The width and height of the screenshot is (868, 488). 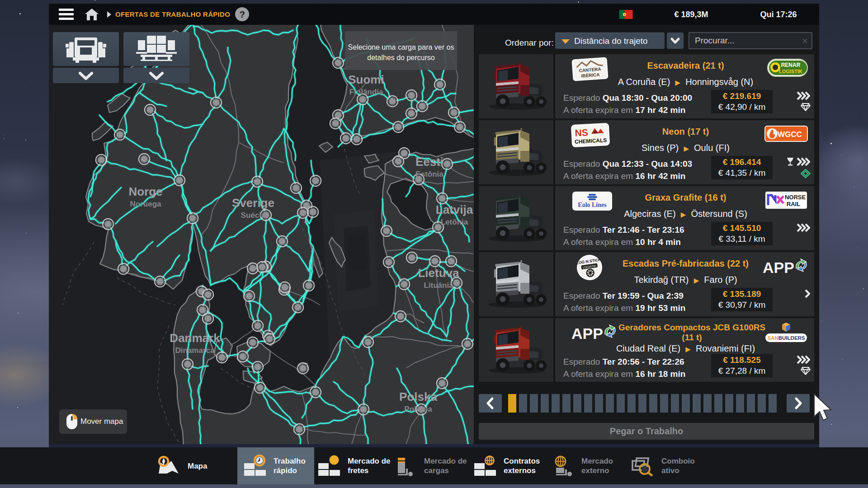 I want to click on svg-text: Suécia, so click(x=253, y=215).